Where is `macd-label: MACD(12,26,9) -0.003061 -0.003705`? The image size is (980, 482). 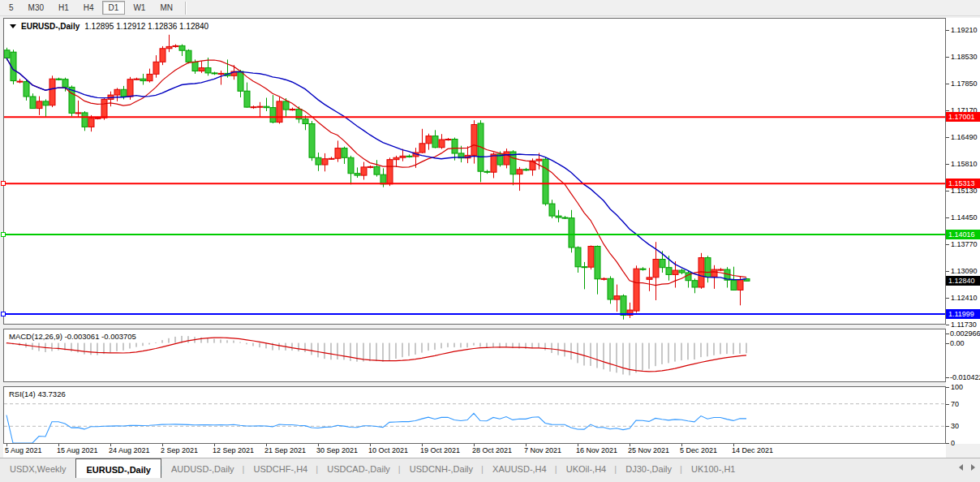
macd-label: MACD(12,26,9) -0.003061 -0.003705 is located at coordinates (73, 336).